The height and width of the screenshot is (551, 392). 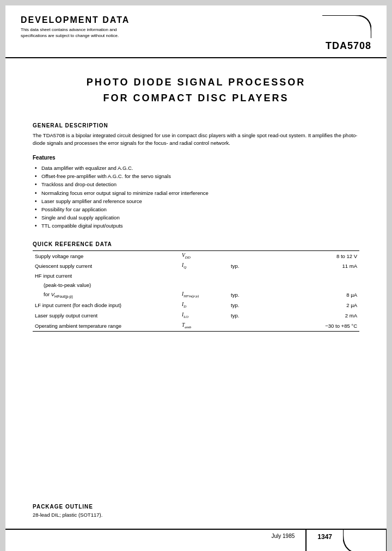 I want to click on footer-date: July 1985, so click(x=283, y=540).